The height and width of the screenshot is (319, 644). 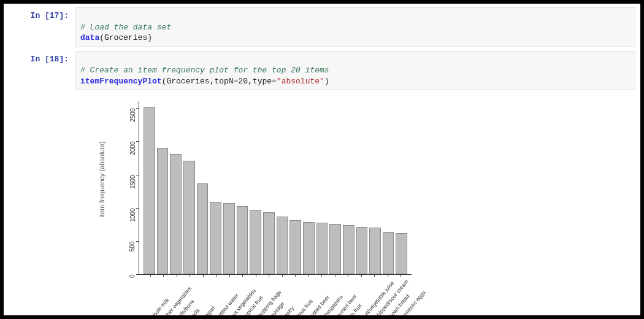 I want to click on func-call: itemFrequencyPlot, so click(x=121, y=81).